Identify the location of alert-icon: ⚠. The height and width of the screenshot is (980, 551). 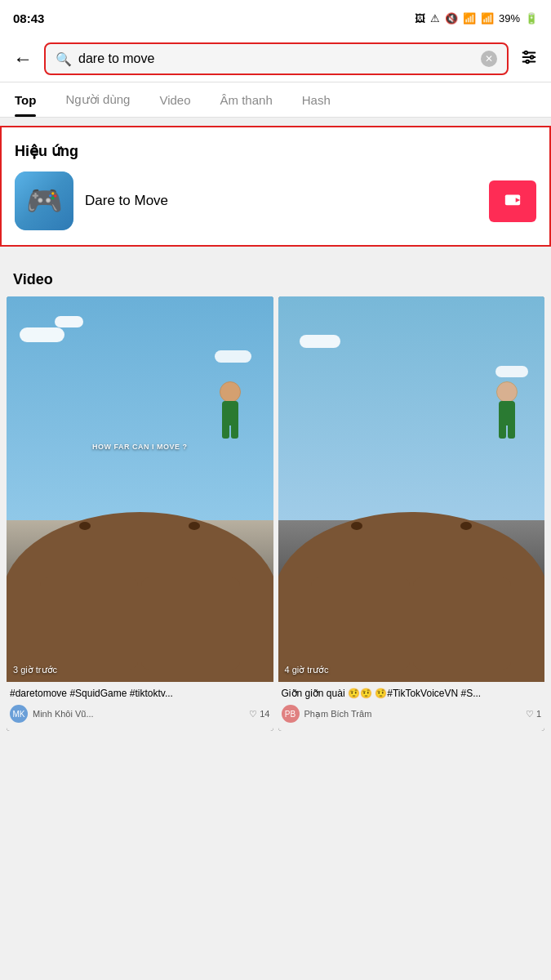
(435, 18).